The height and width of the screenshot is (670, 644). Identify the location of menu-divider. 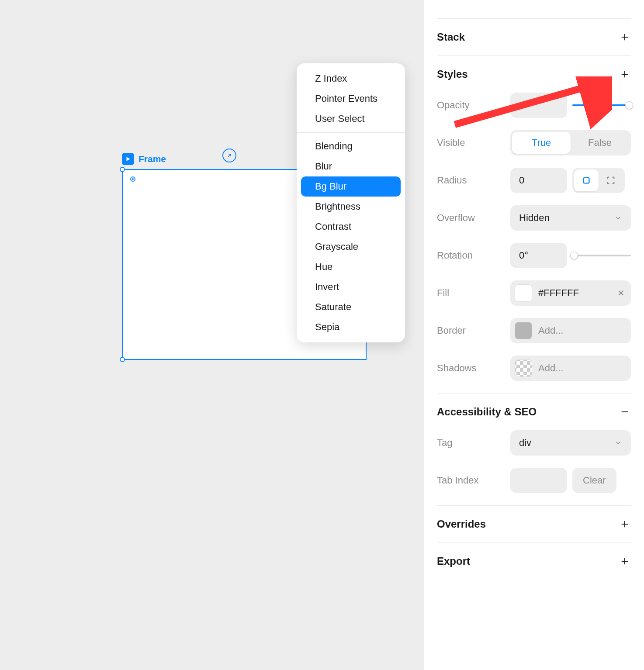
(351, 133).